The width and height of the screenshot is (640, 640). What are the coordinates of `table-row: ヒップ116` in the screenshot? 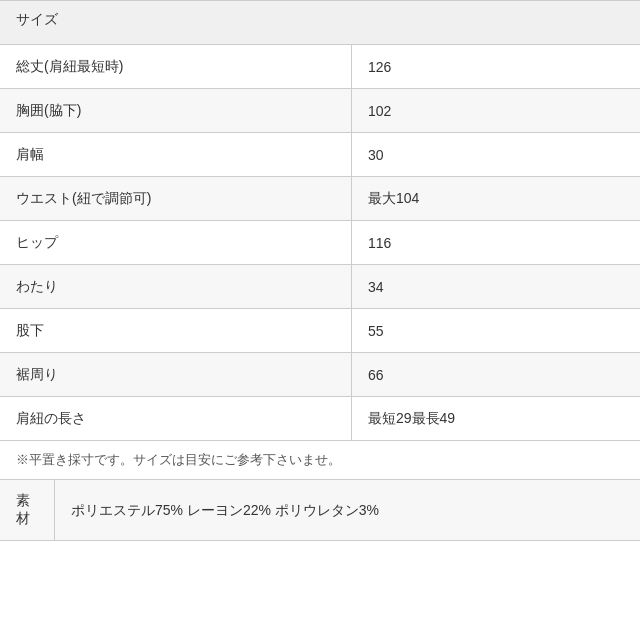 It's located at (320, 243).